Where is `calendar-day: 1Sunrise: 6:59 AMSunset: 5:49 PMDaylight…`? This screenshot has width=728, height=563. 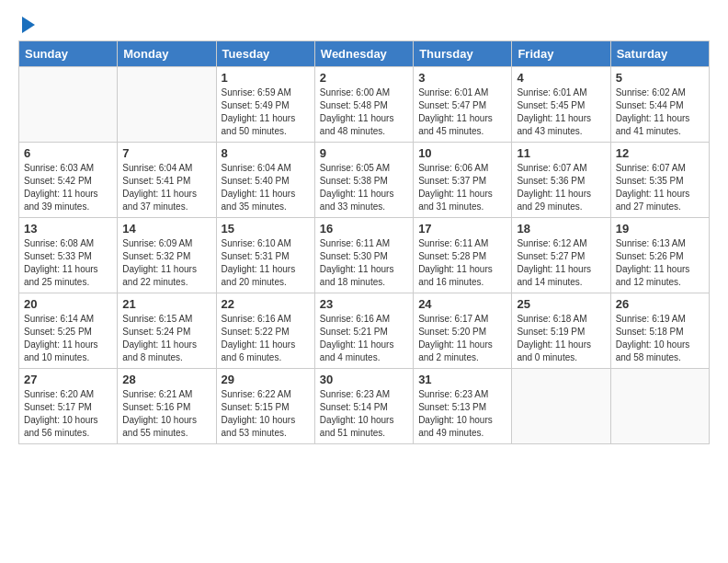 calendar-day: 1Sunrise: 6:59 AMSunset: 5:49 PMDaylight… is located at coordinates (265, 105).